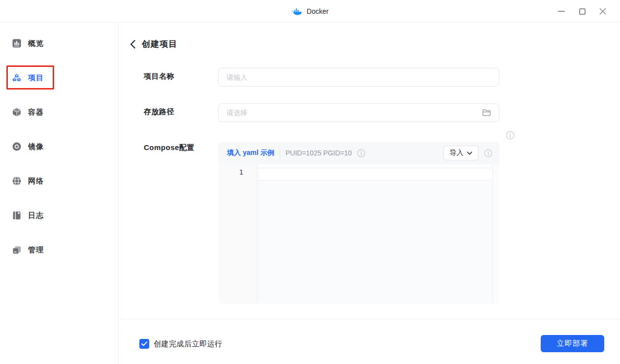 The width and height of the screenshot is (620, 364). I want to click on compose-toolbar: 填入 yaml 示例 PUID=1025 PGID=10 导入, so click(359, 153).